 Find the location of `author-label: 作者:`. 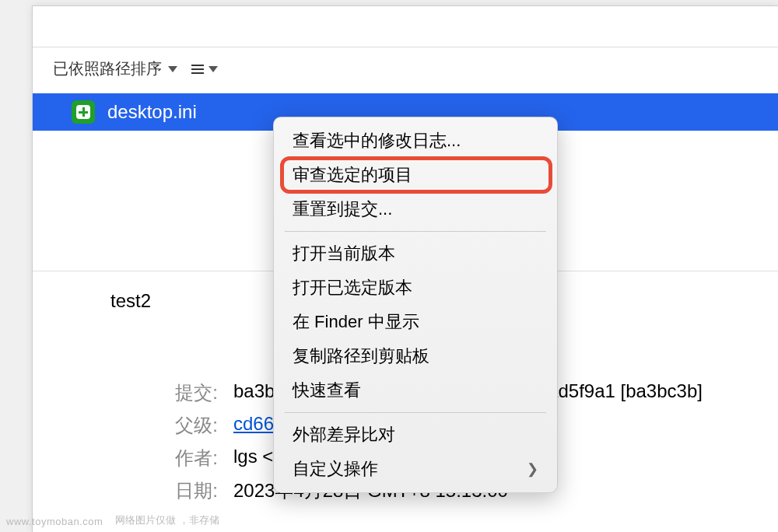

author-label: 作者: is located at coordinates (183, 458).